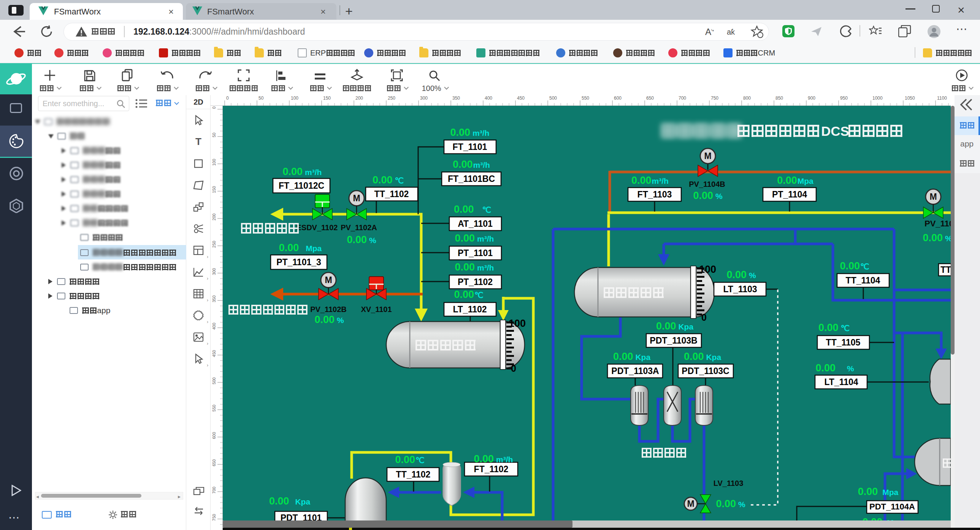 This screenshot has width=980, height=530. What do you see at coordinates (789, 195) in the screenshot?
I see `svg-text: PT_1104` at bounding box center [789, 195].